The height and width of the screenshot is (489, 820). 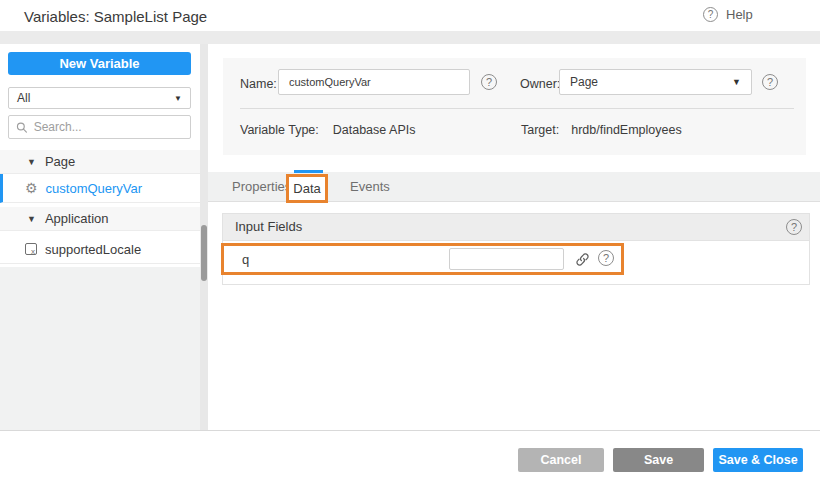 What do you see at coordinates (32, 188) in the screenshot?
I see `service-variable-icon: ⚙` at bounding box center [32, 188].